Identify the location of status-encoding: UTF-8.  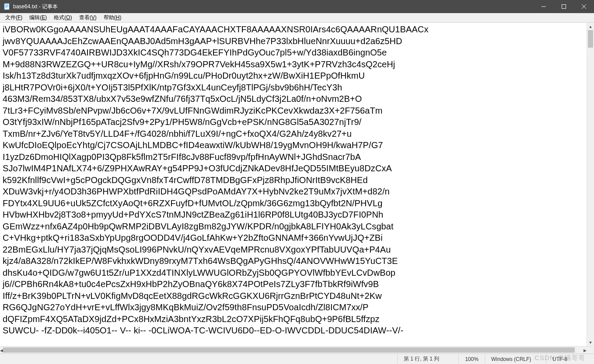
(570, 359).